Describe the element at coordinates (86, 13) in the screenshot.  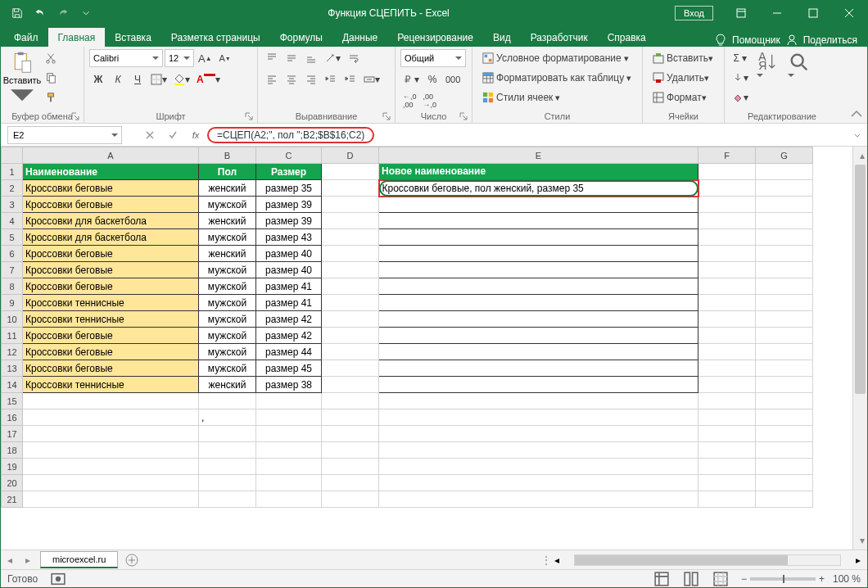
I see `qat-dropdown` at that location.